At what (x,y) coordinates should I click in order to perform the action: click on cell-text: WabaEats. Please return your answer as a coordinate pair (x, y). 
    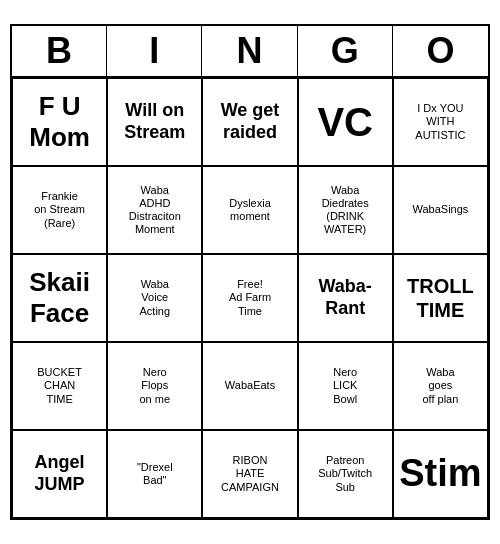
    Looking at the image, I should click on (250, 386).